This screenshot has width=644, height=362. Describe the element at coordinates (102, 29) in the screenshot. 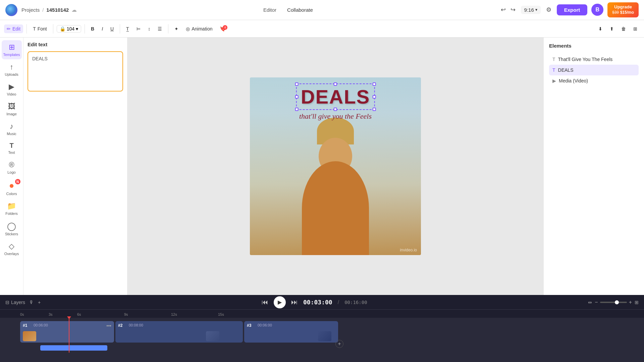

I see `italic-button: I` at that location.